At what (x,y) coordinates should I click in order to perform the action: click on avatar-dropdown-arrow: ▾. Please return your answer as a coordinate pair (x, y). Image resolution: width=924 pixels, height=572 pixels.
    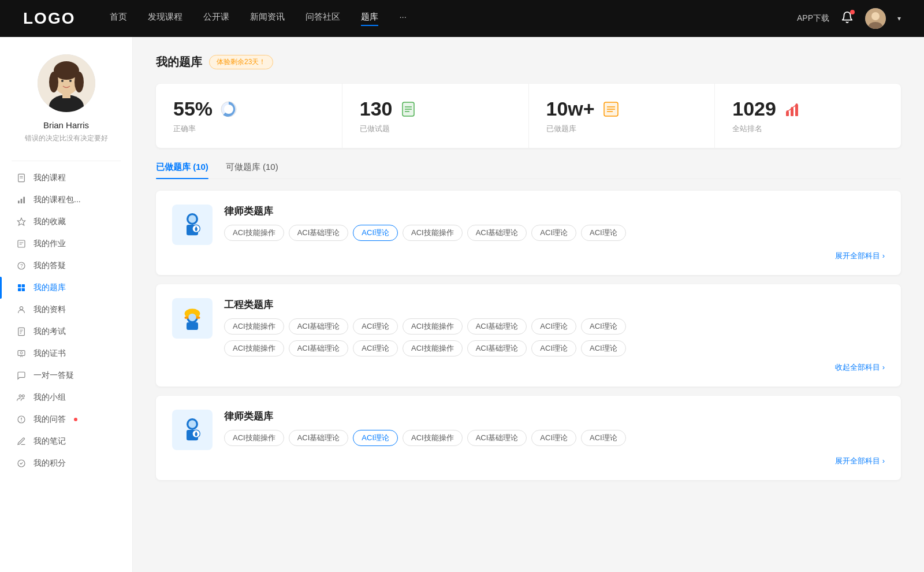
    Looking at the image, I should click on (899, 18).